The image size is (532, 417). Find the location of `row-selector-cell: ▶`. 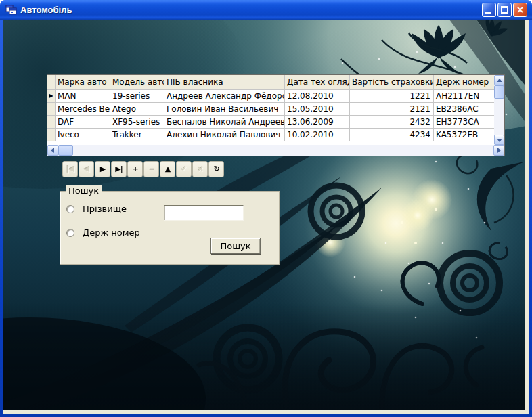

row-selector-cell: ▶ is located at coordinates (51, 96).